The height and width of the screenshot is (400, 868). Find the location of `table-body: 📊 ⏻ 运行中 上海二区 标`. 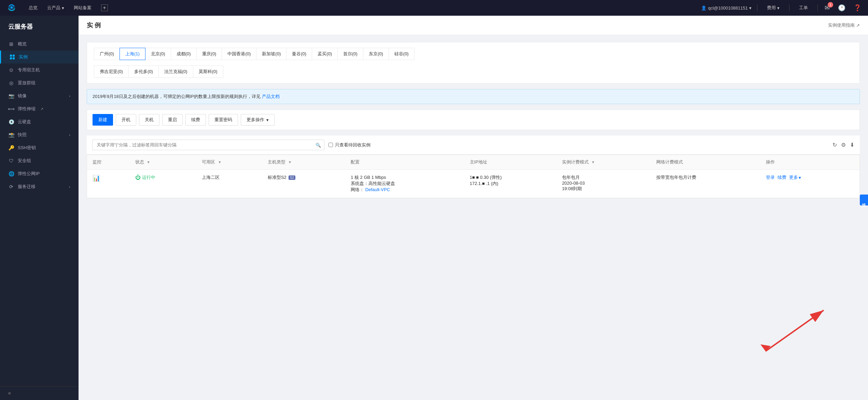

table-body: 📊 ⏻ 运行中 上海二区 标 is located at coordinates (473, 184).